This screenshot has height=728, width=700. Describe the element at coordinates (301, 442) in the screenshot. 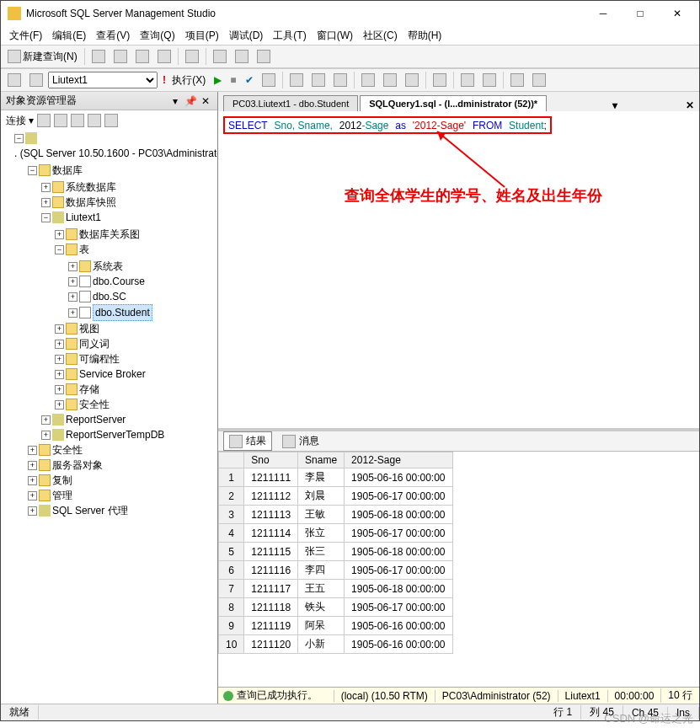

I see `messages-tab: 消息` at that location.